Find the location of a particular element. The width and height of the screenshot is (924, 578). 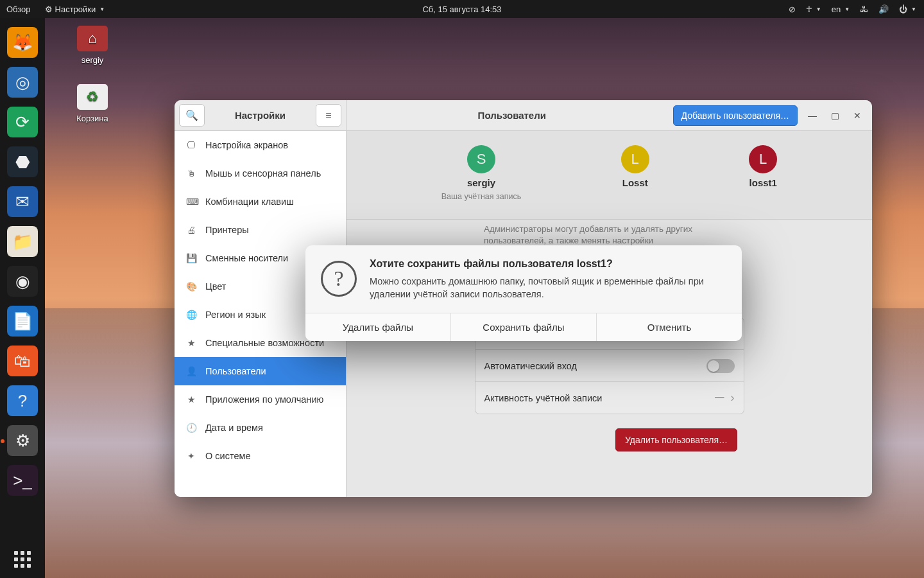

mail-icon: ✉ is located at coordinates (22, 202).